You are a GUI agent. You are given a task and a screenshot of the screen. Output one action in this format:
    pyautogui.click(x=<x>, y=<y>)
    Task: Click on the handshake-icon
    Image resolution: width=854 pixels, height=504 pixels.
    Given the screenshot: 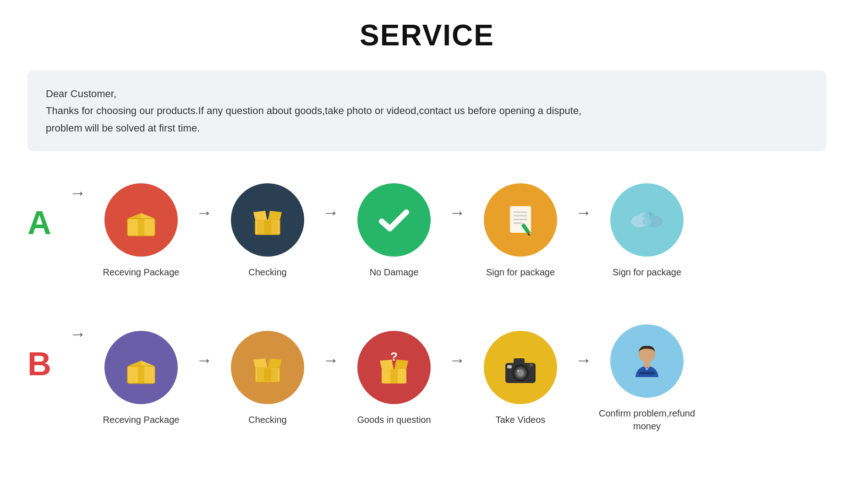 What is the action you would take?
    pyautogui.click(x=647, y=220)
    